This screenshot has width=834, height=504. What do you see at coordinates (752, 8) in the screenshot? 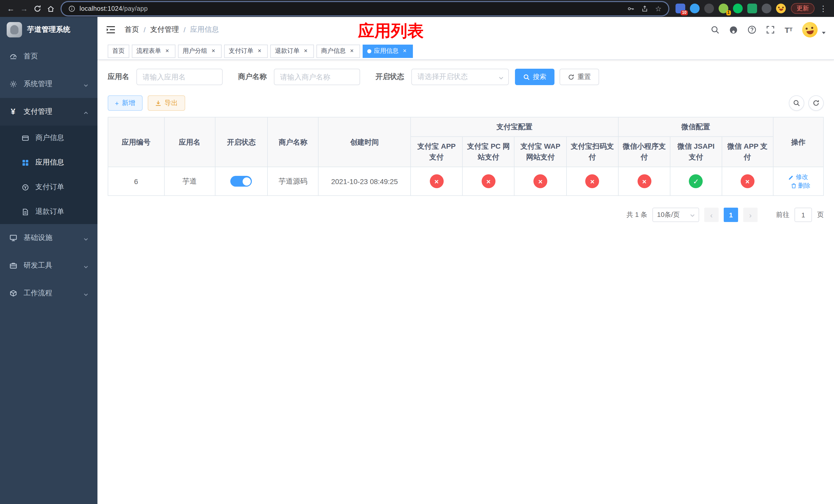
I see `extension-icon-green-square` at bounding box center [752, 8].